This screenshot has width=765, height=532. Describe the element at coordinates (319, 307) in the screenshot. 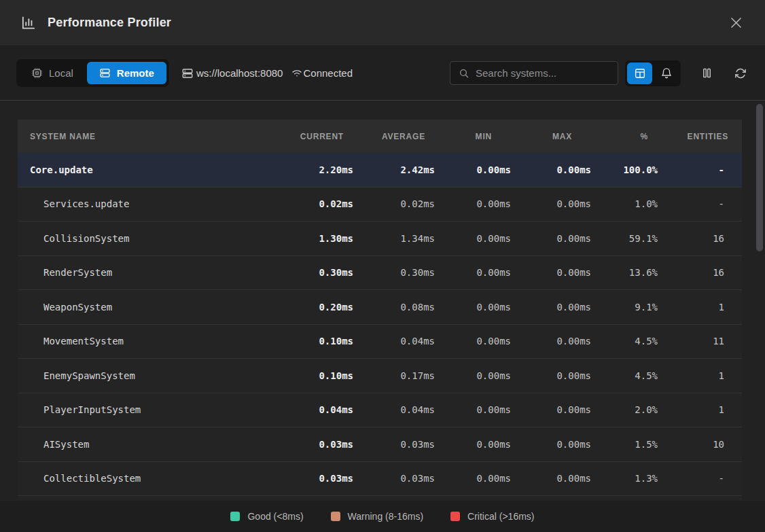

I see `current-cell: 0.20ms` at that location.